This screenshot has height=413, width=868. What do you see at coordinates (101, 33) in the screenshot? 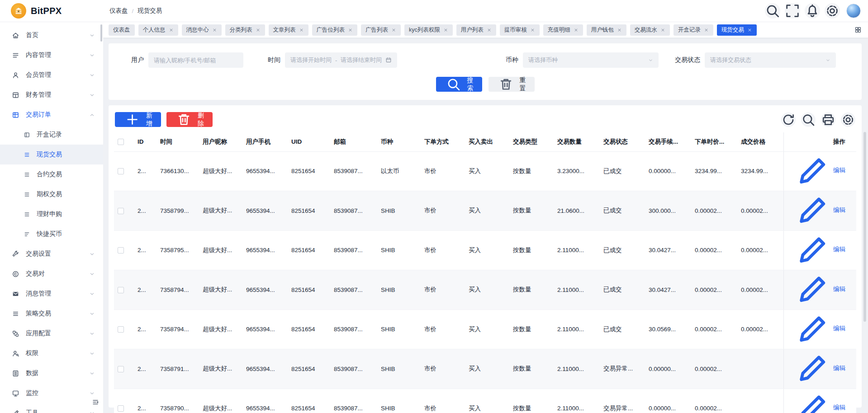
I see `sidebar-scrollbar` at bounding box center [101, 33].